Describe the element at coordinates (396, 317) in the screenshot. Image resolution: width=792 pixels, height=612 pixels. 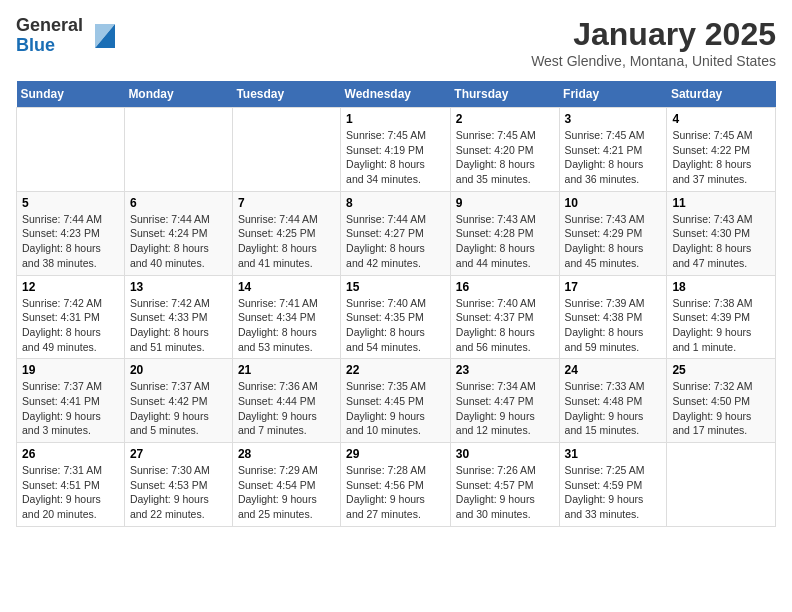
I see `calendar-cell: 15Sunrise: 7:40 AMSunset: 4:35 PMDayligh…` at that location.